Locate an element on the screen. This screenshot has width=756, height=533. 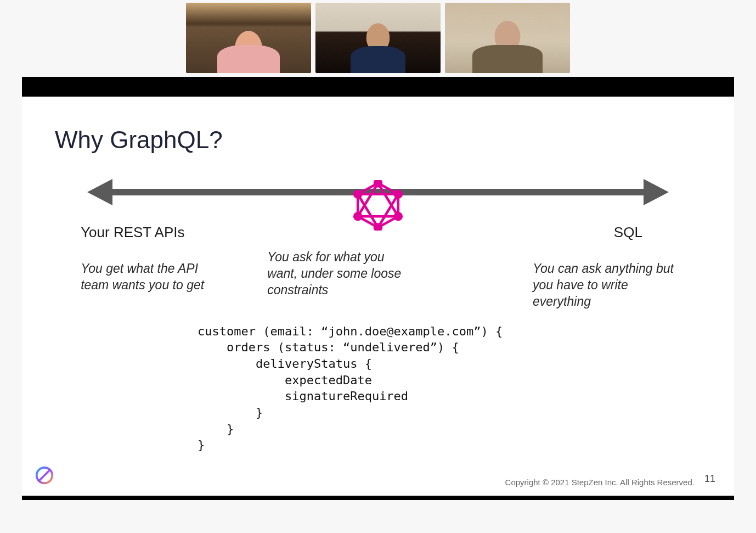
spectrum-arrow is located at coordinates (378, 192).